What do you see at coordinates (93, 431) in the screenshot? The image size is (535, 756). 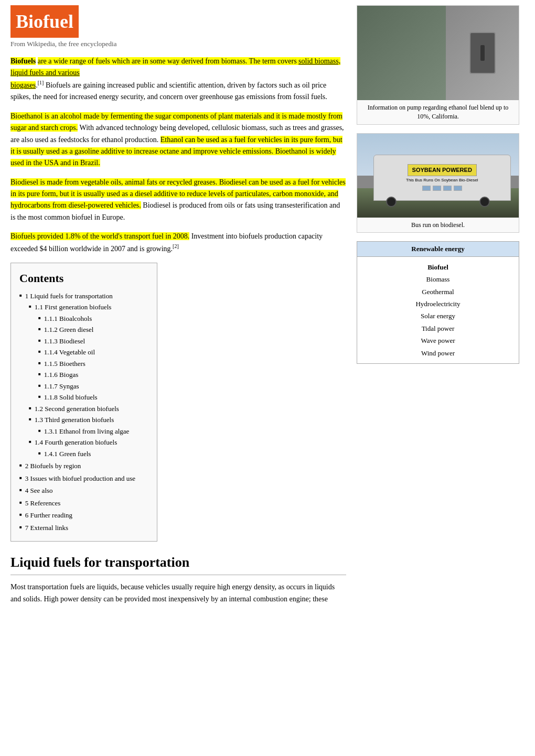 I see `list-item: 1.3.1 Ethanol from living algae` at bounding box center [93, 431].